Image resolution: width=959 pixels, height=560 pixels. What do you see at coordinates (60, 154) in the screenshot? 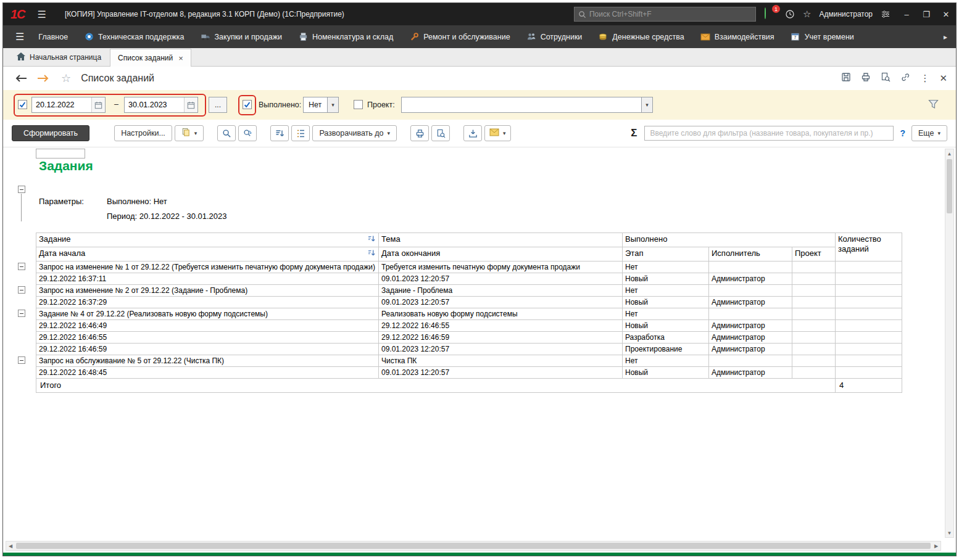
I see `spreadsheet-corner-cell` at bounding box center [60, 154].